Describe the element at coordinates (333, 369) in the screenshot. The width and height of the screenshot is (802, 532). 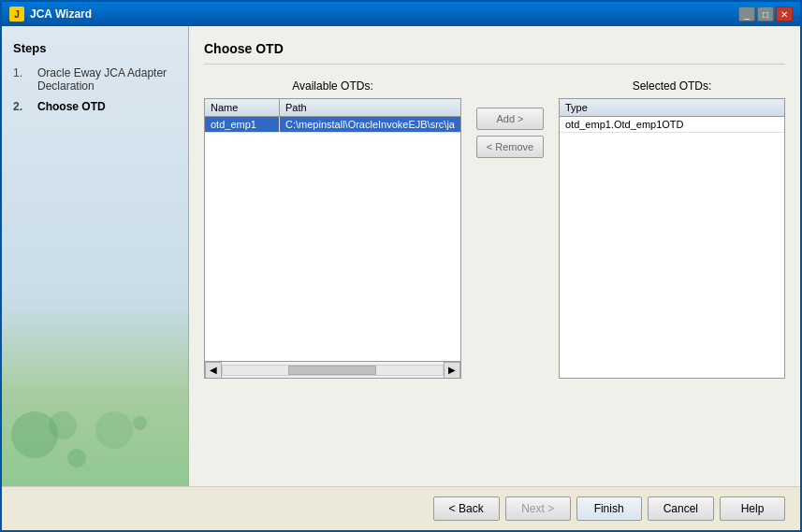
I see `available-table-scrollbar: ◀ ▶` at that location.